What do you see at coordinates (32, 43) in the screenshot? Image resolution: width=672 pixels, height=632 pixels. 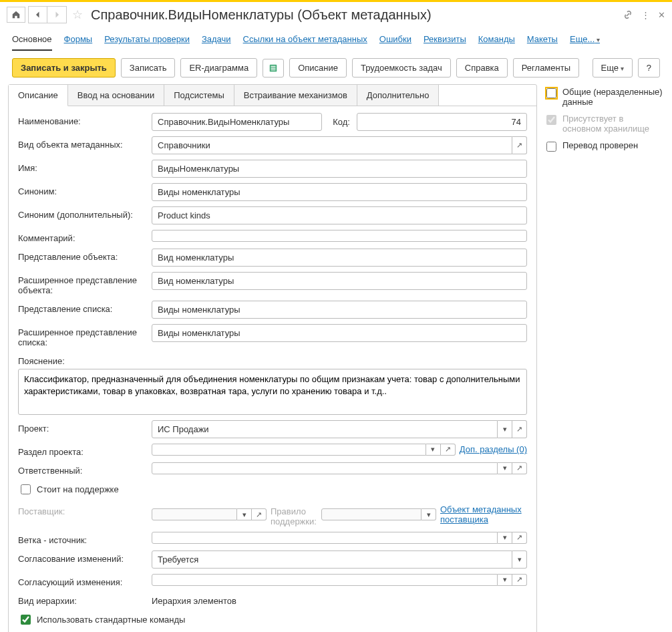 I see `tab-main: Основное` at bounding box center [32, 43].